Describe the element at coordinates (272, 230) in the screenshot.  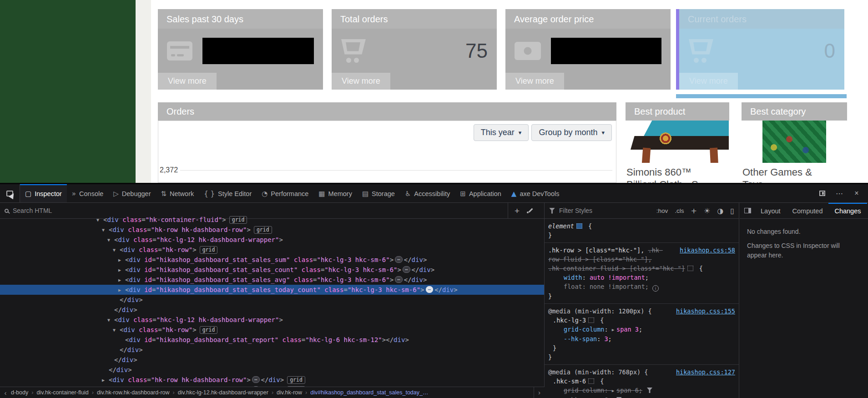
I see `markup-row: ▼<div class="hk-row hk-dashboard-row">gr…` at that location.